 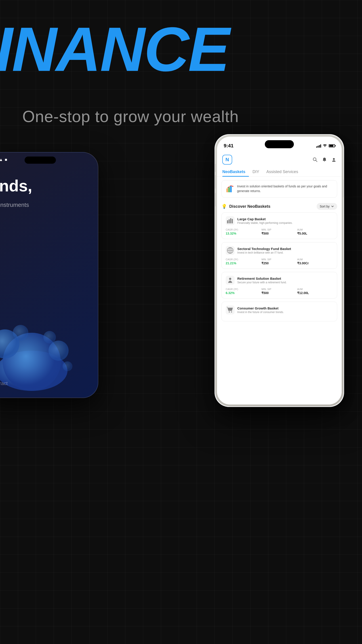 I want to click on basket-icon-consumer, so click(x=230, y=310).